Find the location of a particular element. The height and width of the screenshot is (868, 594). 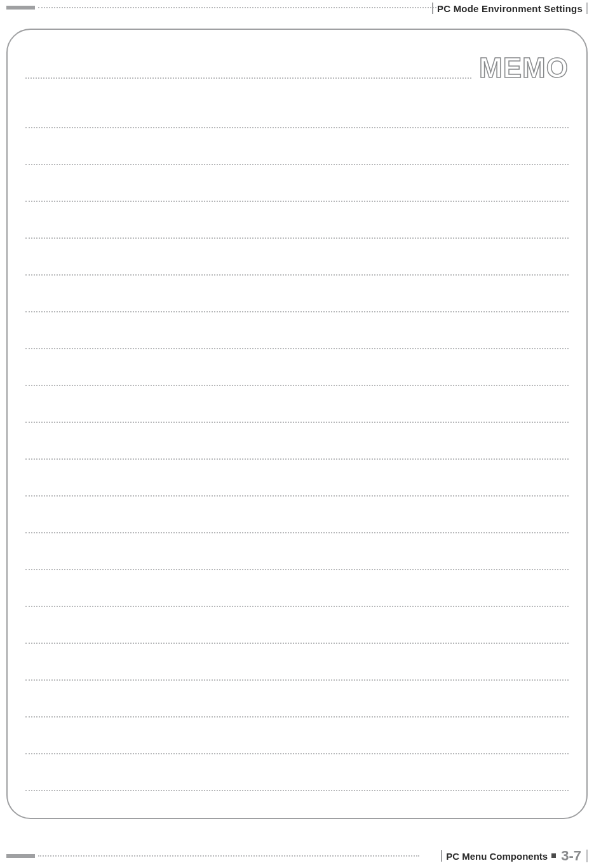

header-divider-left is located at coordinates (433, 8).